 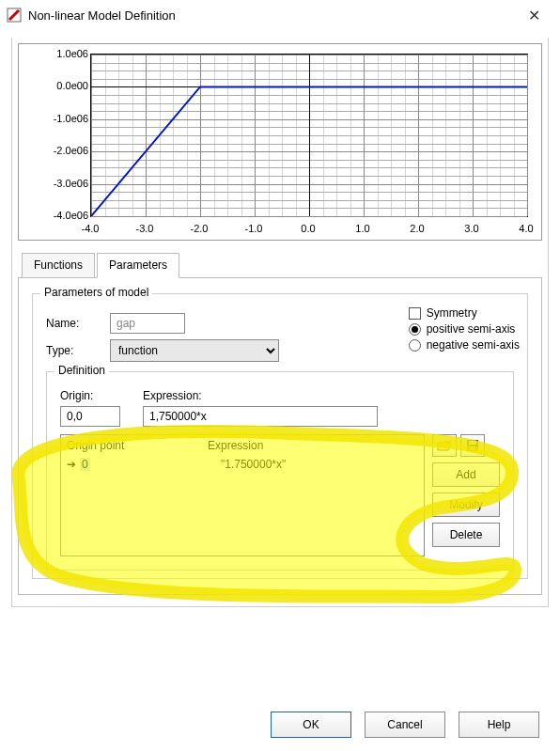 What do you see at coordinates (199, 228) in the screenshot?
I see `x-tick: -2.0` at bounding box center [199, 228].